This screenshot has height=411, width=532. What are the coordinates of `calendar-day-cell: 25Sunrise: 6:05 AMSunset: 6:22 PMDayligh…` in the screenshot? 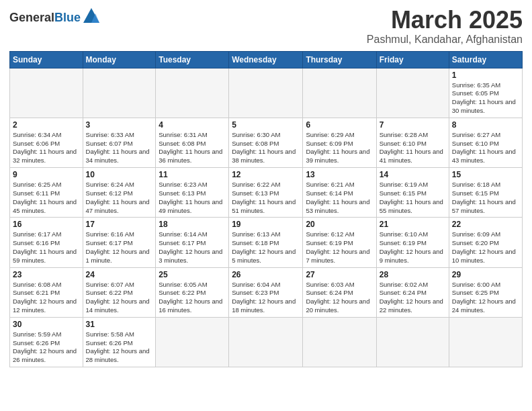 It's located at (192, 292).